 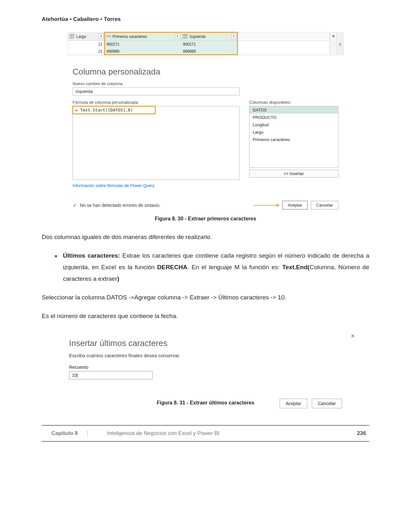 I want to click on cell-izquierda-2: 890985, so click(x=209, y=51).